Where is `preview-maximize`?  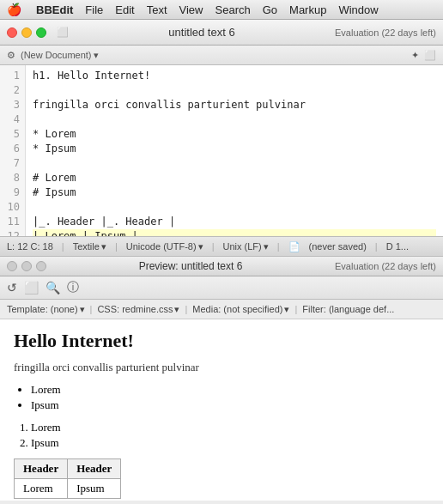 preview-maximize is located at coordinates (41, 266).